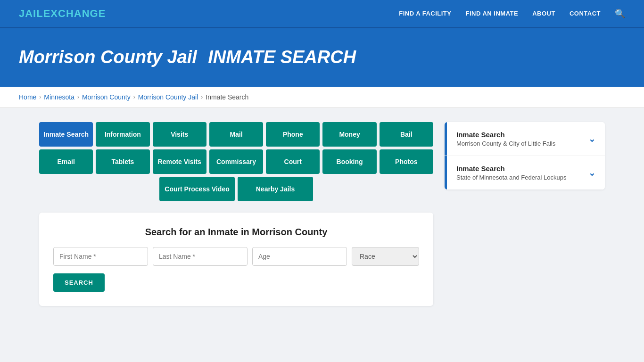 The image size is (644, 362). Describe the element at coordinates (300, 256) in the screenshot. I see `age-input` at that location.